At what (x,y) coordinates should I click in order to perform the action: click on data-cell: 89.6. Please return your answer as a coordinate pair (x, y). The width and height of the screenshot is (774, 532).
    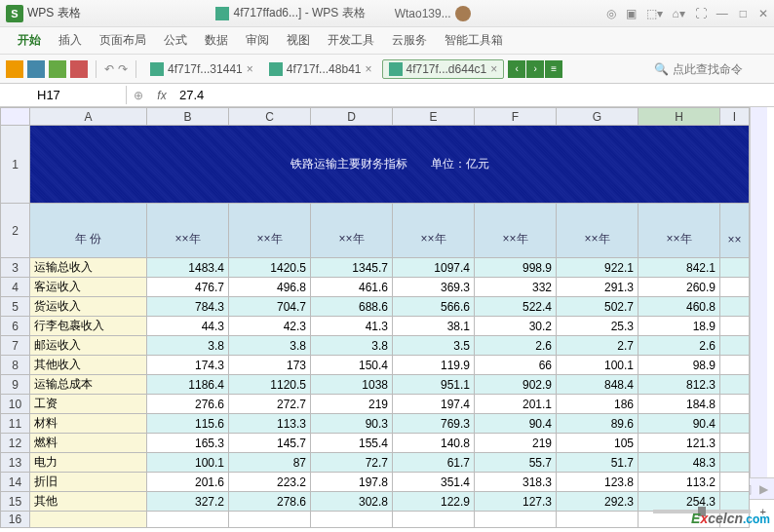
    Looking at the image, I should click on (598, 424).